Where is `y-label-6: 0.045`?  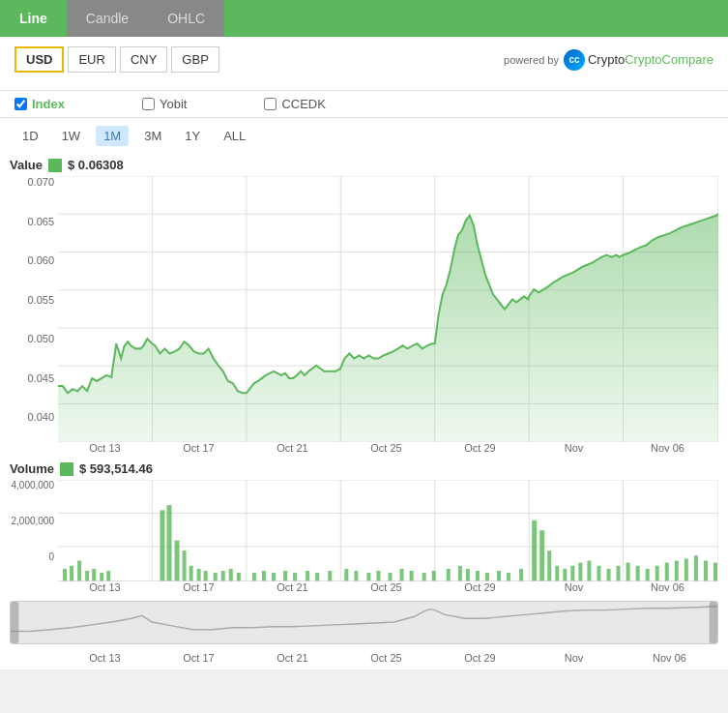
y-label-6: 0.045 is located at coordinates (32, 378).